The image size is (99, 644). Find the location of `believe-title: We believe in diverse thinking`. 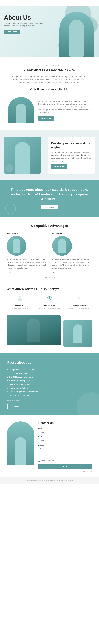

believe-title: We believe in diverse thinking is located at coordinates (50, 90).